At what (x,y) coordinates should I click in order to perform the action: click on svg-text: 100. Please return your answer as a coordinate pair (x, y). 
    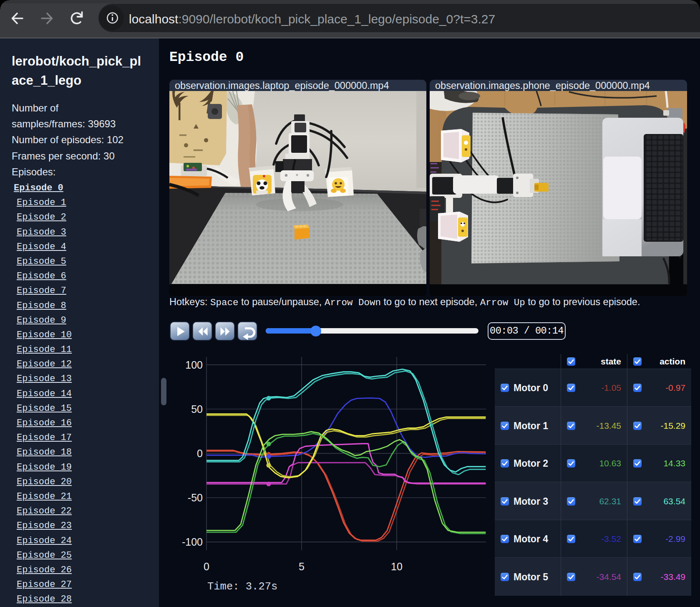
    Looking at the image, I should click on (194, 365).